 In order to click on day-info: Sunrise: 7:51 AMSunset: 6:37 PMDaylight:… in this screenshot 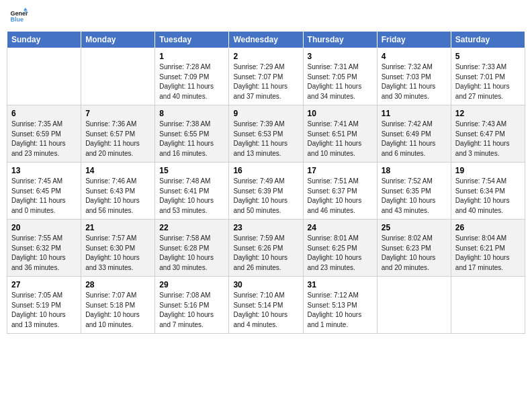, I will do `click(340, 196)`.